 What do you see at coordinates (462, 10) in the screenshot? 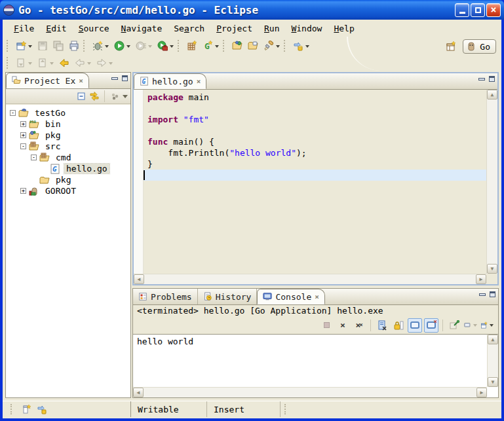
I see `minimize-window-button` at bounding box center [462, 10].